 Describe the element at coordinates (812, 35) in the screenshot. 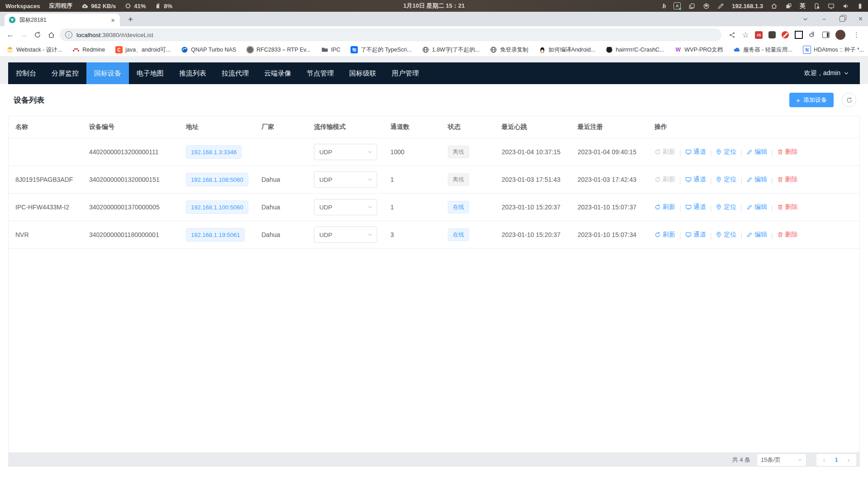

I see `extensions-puzzle-icon` at that location.